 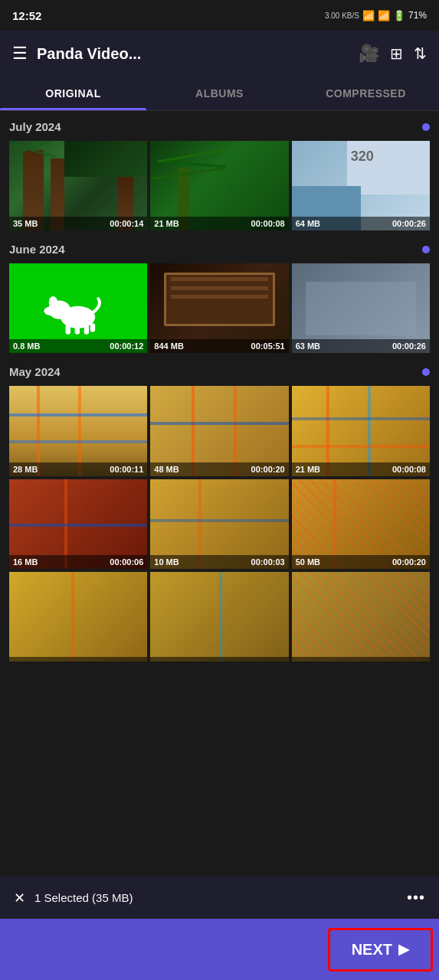 I want to click on thumb-duration: 00:00:08, so click(x=268, y=224).